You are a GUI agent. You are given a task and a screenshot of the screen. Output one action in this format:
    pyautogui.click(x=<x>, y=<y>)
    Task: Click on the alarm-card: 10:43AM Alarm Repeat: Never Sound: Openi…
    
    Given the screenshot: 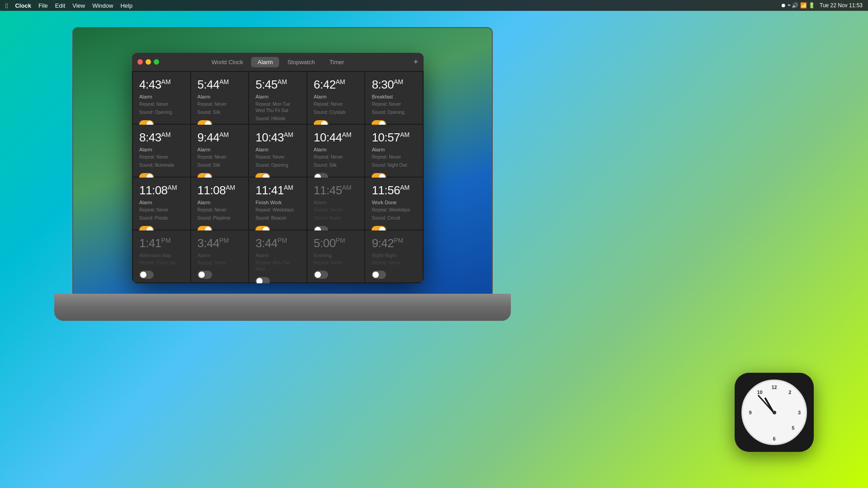 What is the action you would take?
    pyautogui.click(x=278, y=151)
    